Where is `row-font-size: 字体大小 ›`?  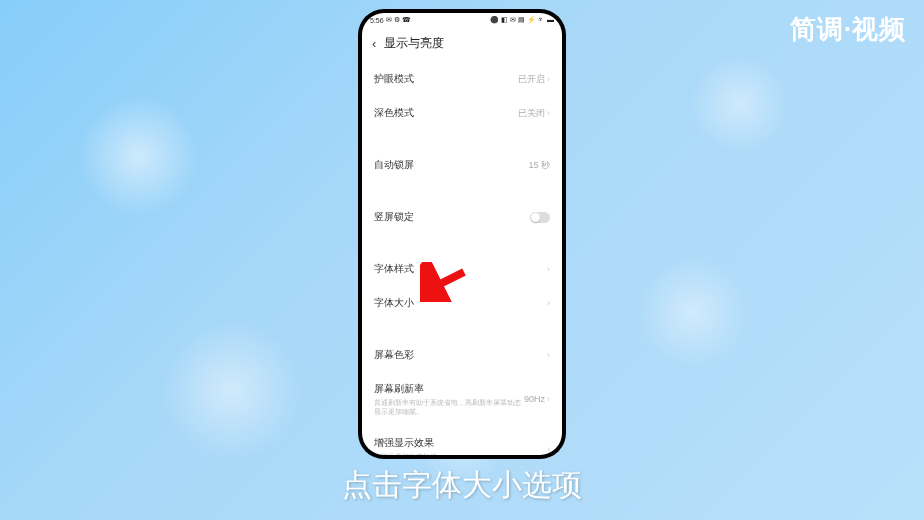
row-font-size: 字体大小 › is located at coordinates (462, 303).